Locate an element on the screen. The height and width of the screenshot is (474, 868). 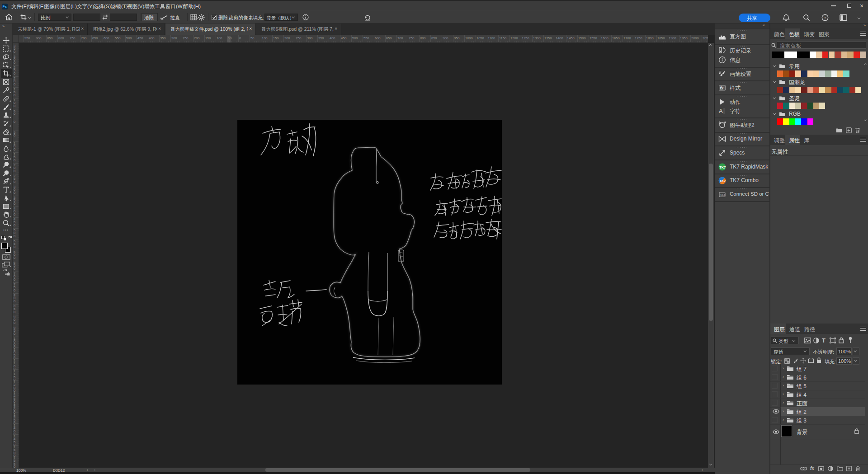
svg-text: fx is located at coordinates (722, 88).